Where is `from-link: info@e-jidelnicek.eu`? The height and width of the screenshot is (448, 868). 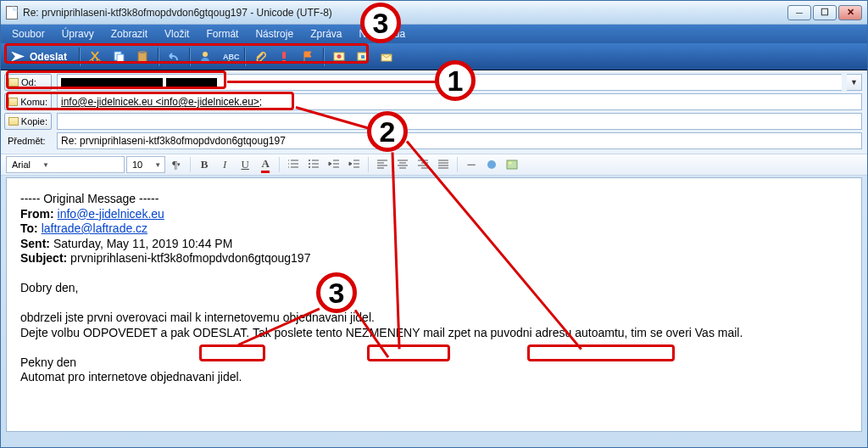 from-link: info@e-jidelnicek.eu is located at coordinates (111, 214).